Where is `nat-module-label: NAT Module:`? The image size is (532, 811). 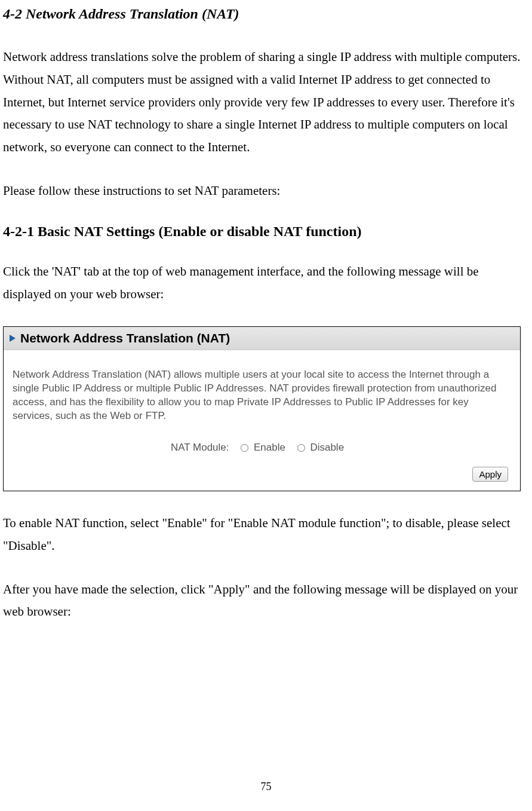 nat-module-label: NAT Module: is located at coordinates (200, 447).